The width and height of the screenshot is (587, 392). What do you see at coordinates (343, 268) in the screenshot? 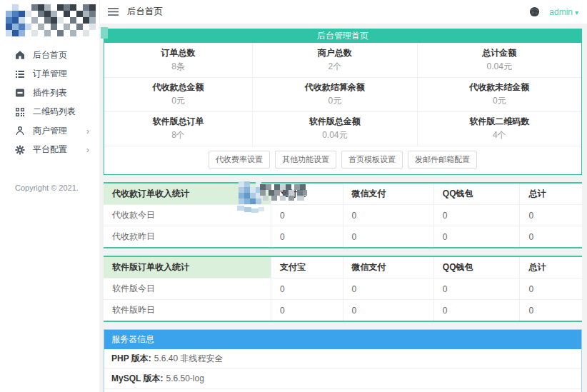
I see `table-header-row: 软件版订单收入统计 支付宝 微信支付 QQ钱包 总计` at bounding box center [343, 268].